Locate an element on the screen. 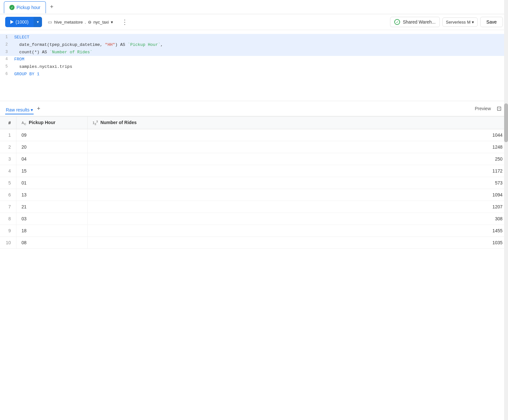  table-row: 5 01 573 is located at coordinates (254, 183).